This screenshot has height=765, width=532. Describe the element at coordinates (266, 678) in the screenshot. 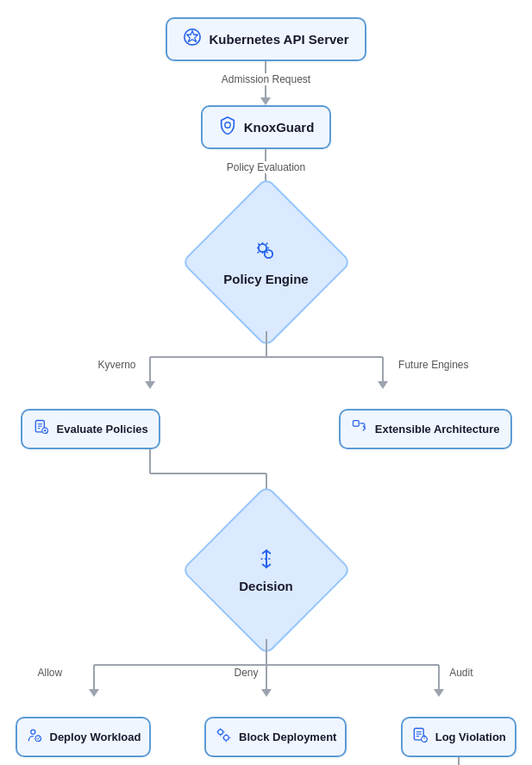

I see `branch-decision: Allow Deny Audit` at that location.